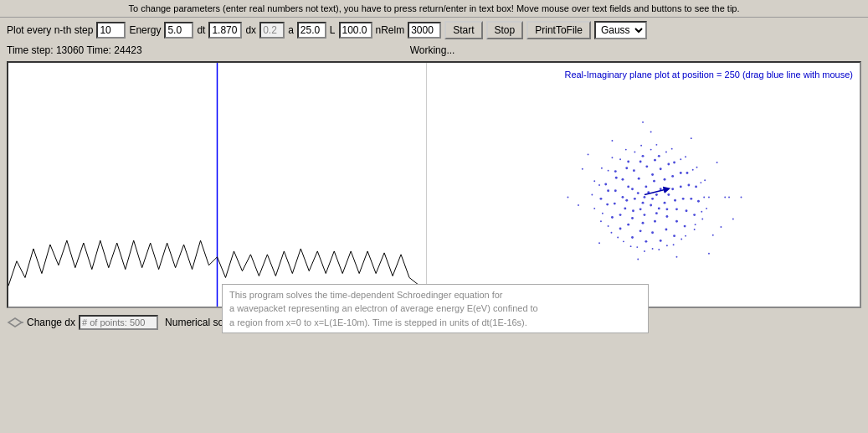  I want to click on plot-every-label: Plot every n-th step, so click(50, 30).